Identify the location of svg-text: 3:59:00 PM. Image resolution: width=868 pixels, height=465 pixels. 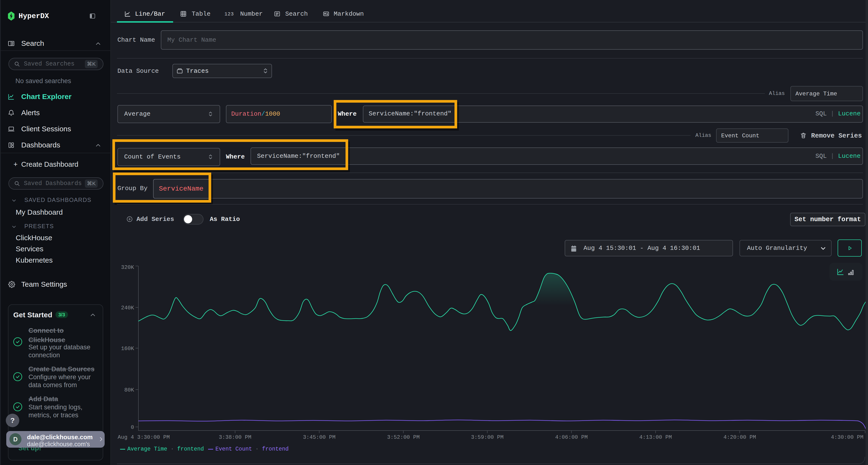
(487, 437).